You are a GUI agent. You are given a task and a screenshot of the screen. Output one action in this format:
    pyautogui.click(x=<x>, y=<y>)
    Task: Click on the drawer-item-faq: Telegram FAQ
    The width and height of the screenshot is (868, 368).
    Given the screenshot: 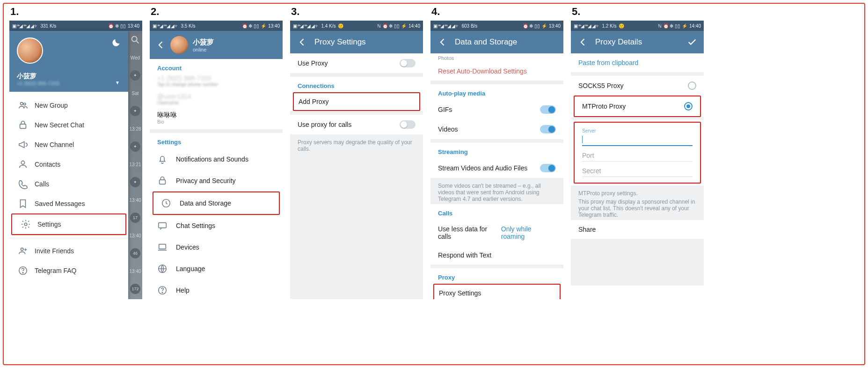 What is the action you would take?
    pyautogui.click(x=69, y=271)
    